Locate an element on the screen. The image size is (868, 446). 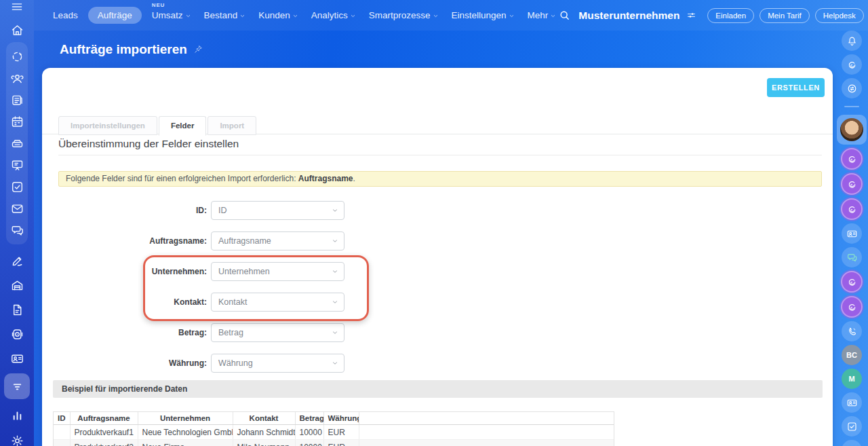
pin-icon is located at coordinates (198, 49).